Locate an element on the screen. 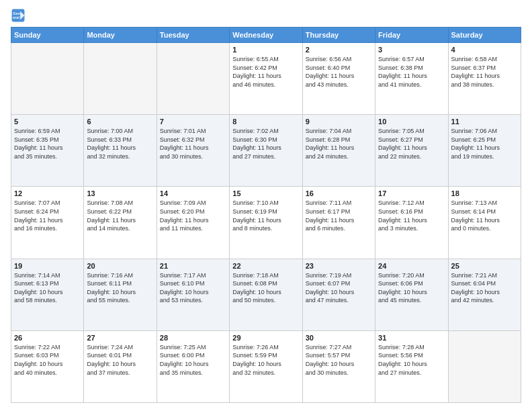 This screenshot has width=532, height=411. calendar-cell: 24Sunrise: 7:20 AM Sunset: 6:06 PM Dayli… is located at coordinates (412, 294).